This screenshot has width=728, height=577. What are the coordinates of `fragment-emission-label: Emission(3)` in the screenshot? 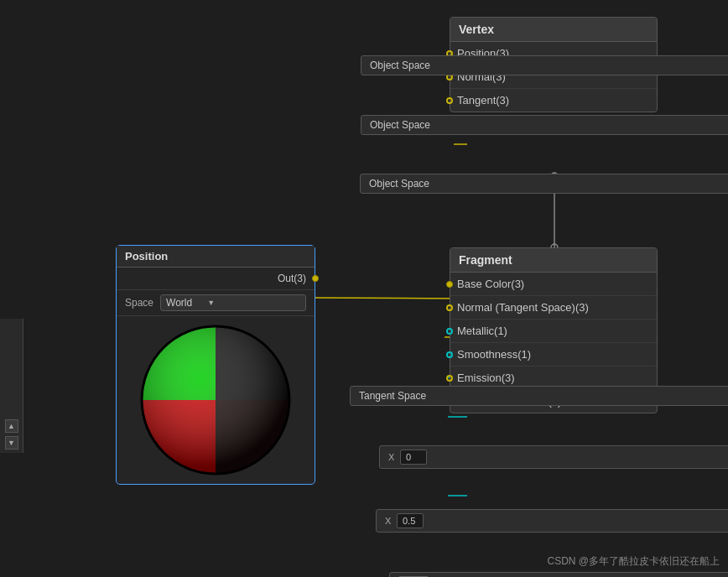 It's located at (554, 377).